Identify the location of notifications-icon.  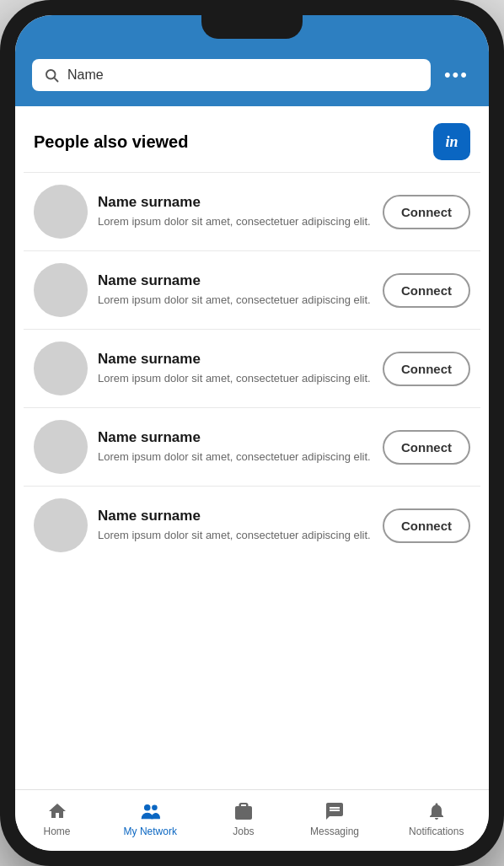
(437, 811).